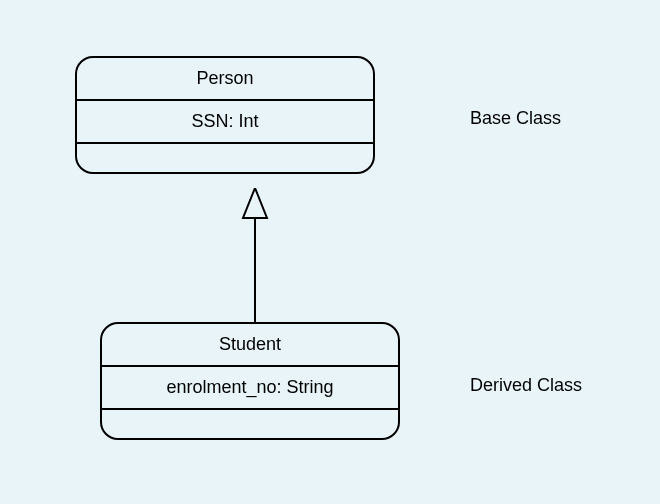 This screenshot has height=504, width=660. What do you see at coordinates (224, 121) in the screenshot?
I see `base-class-attribute: SSN: Int` at bounding box center [224, 121].